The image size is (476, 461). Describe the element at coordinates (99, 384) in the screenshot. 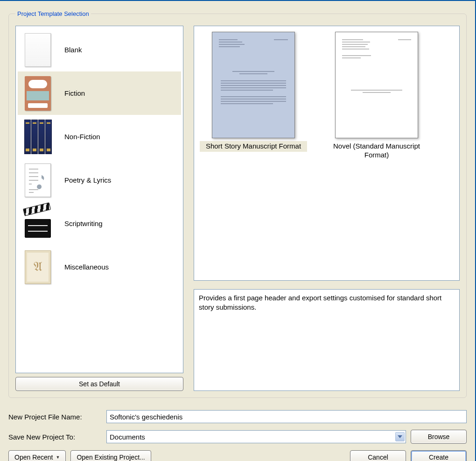

I see `set-default-button: Set as Default` at that location.